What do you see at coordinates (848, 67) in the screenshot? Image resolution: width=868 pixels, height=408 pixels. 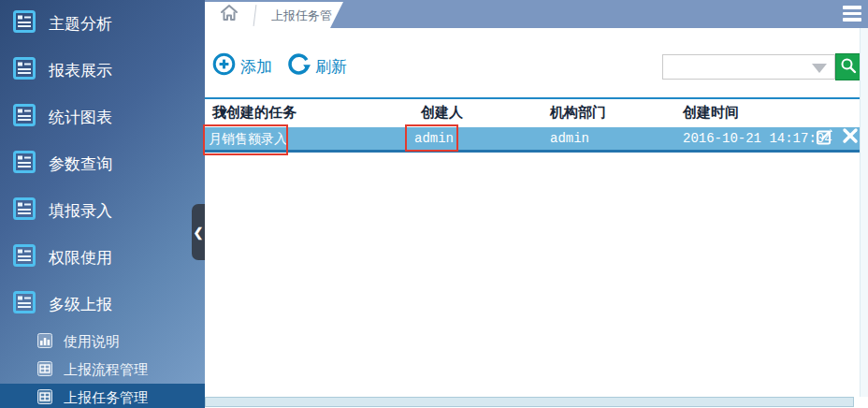 I see `search-icon` at bounding box center [848, 67].